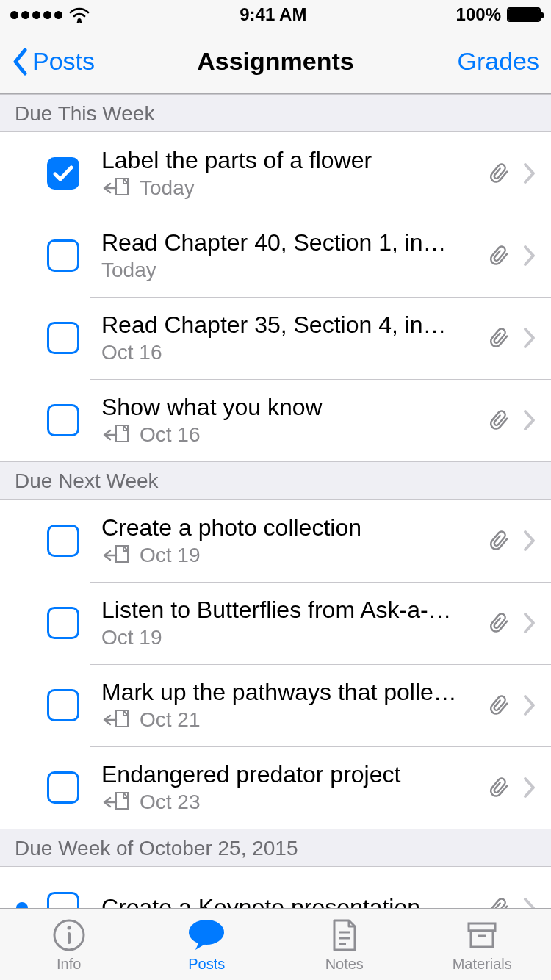  What do you see at coordinates (498, 15) in the screenshot?
I see `status-right: 100%` at bounding box center [498, 15].